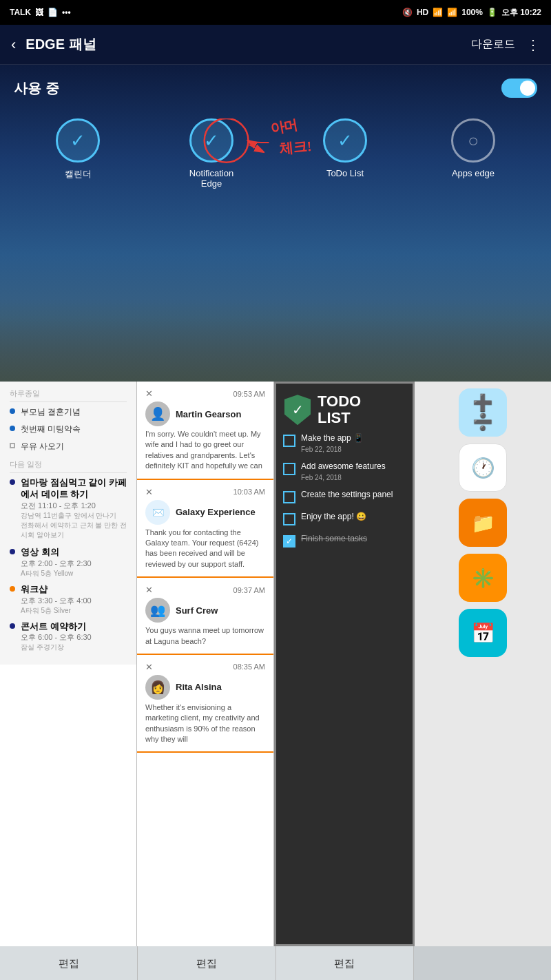  What do you see at coordinates (345, 963) in the screenshot?
I see `edit-btn-2: 편집` at bounding box center [345, 963].